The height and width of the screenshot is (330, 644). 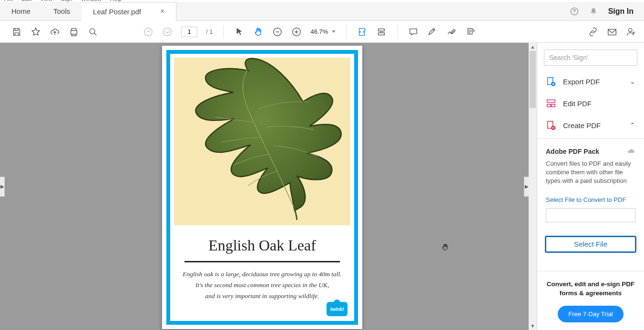 What do you see at coordinates (27, 1) in the screenshot?
I see `menu-edit: Edit` at bounding box center [27, 1].